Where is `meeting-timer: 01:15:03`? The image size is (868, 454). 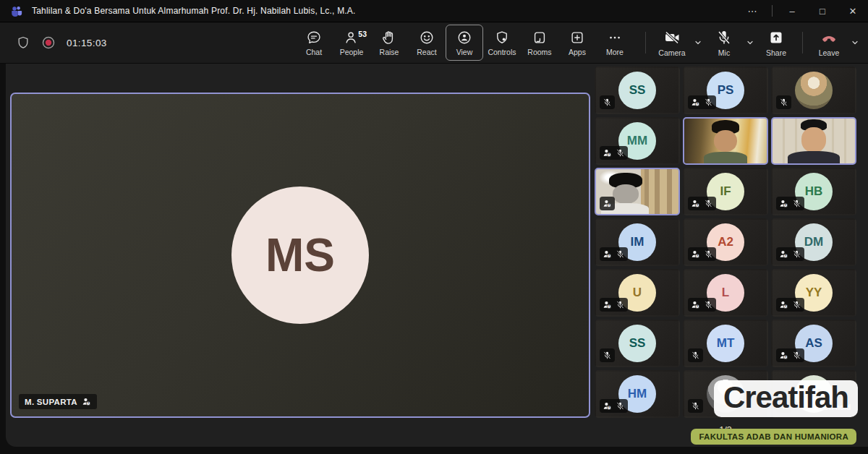
meeting-timer: 01:15:03 is located at coordinates (87, 43).